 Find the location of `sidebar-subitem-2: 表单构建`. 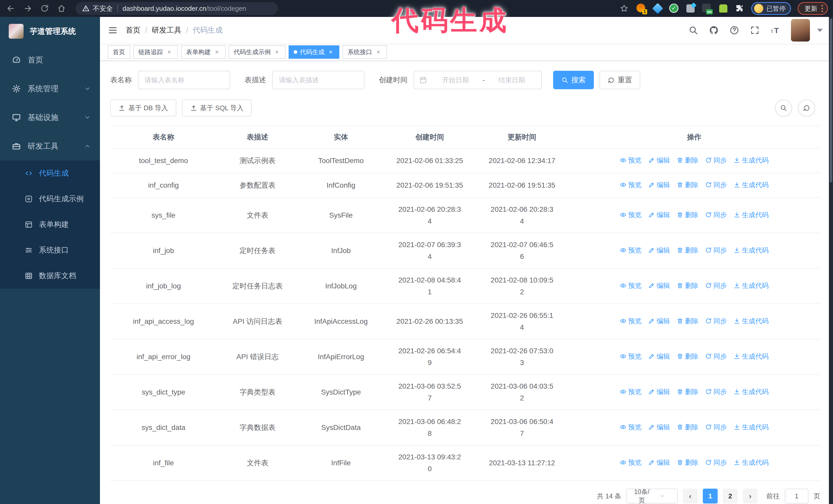

sidebar-subitem-2: 表单构建 is located at coordinates (50, 224).